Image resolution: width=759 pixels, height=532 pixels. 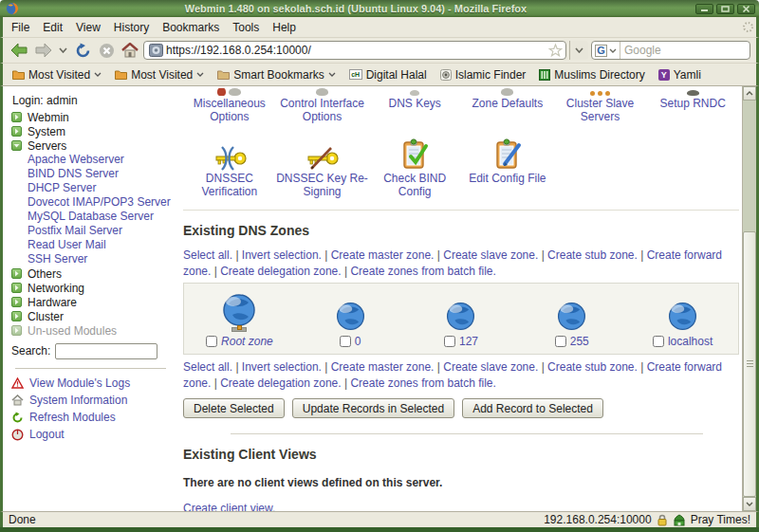 I want to click on home-button, so click(x=130, y=50).